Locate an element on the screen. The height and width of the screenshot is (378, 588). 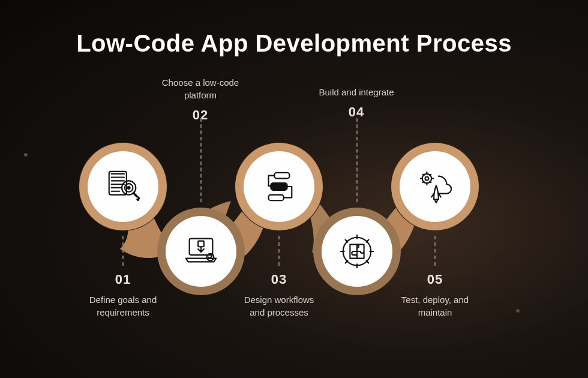
step-text-01: 01 Define goals and requirements is located at coordinates (123, 295).